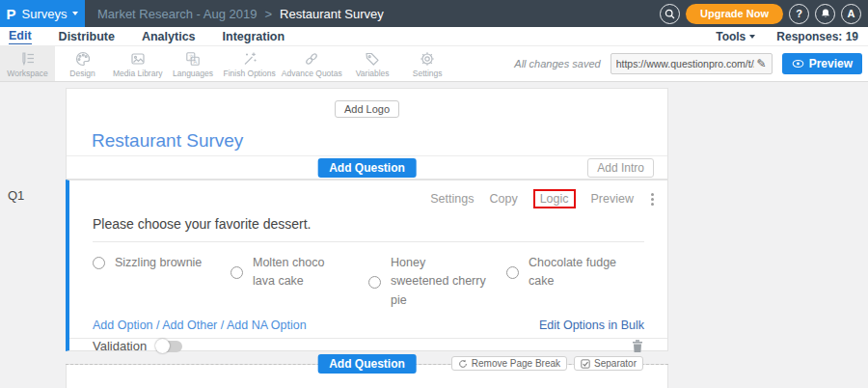 Image resolution: width=868 pixels, height=388 pixels. Describe the element at coordinates (380, 141) in the screenshot. I see `survey-title: Restaurant Survey` at that location.